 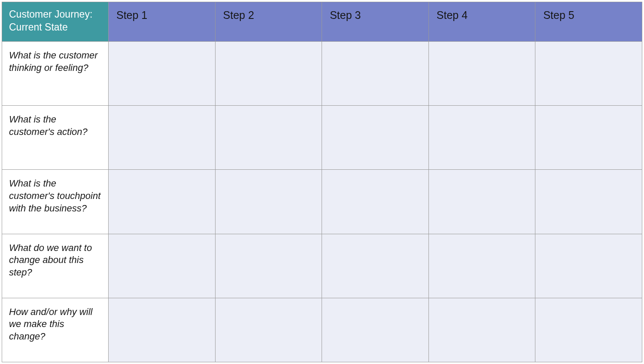 I want to click on table-title: Customer Journey: Current State, so click(x=51, y=21).